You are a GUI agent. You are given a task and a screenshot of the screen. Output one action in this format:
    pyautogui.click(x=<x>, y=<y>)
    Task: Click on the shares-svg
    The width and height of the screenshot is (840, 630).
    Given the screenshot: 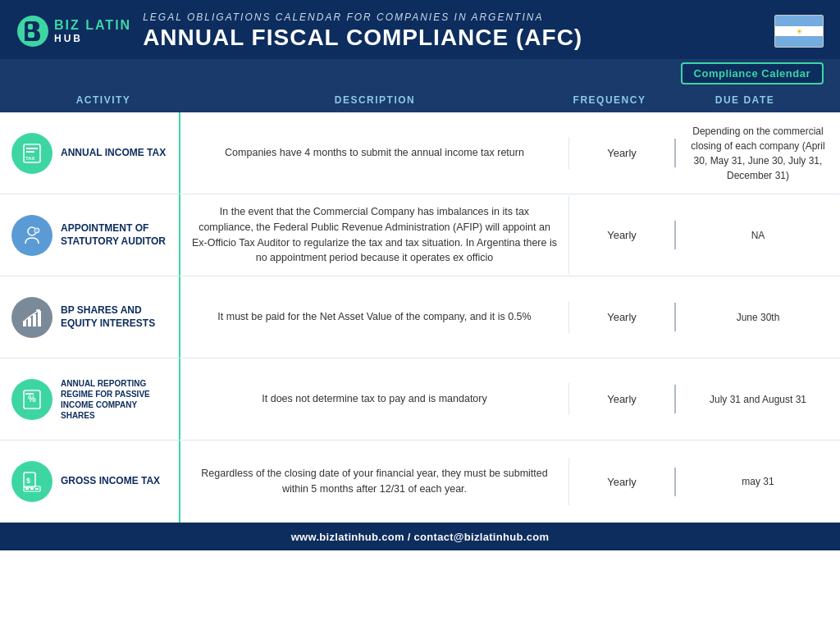 What is the action you would take?
    pyautogui.click(x=32, y=317)
    